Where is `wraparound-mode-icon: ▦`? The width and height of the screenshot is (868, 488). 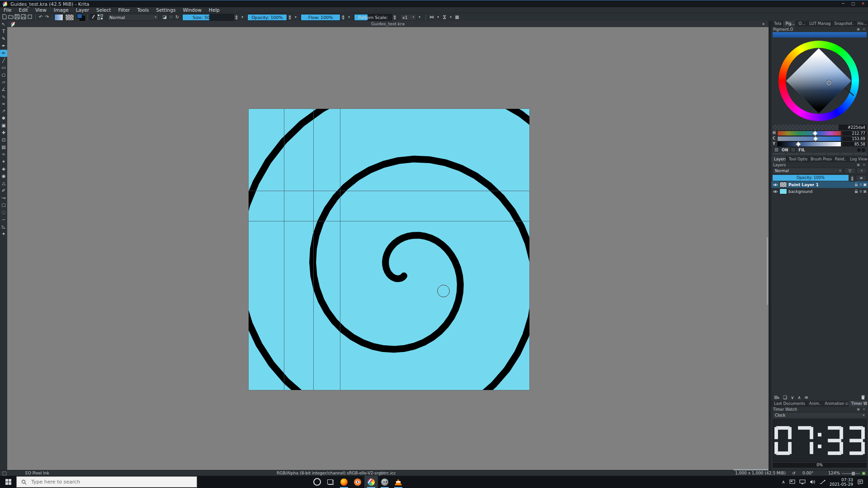 wraparound-mode-icon: ▦ is located at coordinates (457, 17).